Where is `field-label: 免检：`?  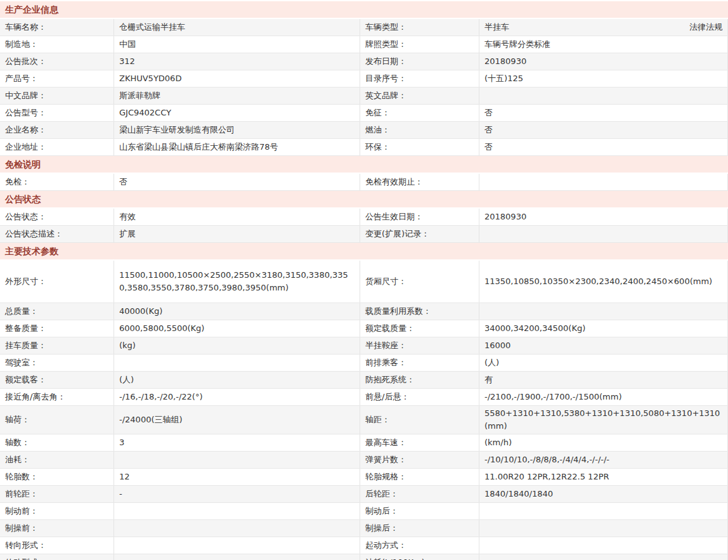
field-label: 免检： is located at coordinates (57, 182).